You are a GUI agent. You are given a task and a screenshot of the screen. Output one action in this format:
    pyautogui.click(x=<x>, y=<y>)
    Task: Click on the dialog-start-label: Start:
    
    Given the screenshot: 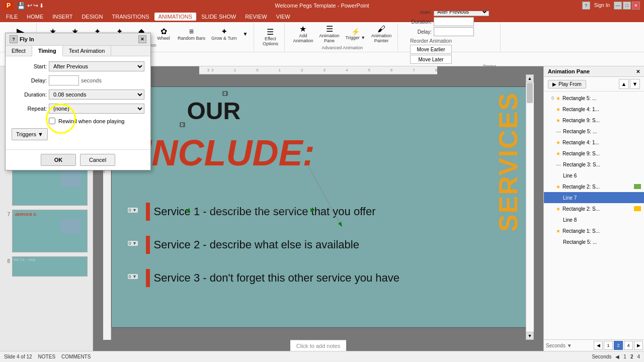 What is the action you would take?
    pyautogui.click(x=29, y=66)
    